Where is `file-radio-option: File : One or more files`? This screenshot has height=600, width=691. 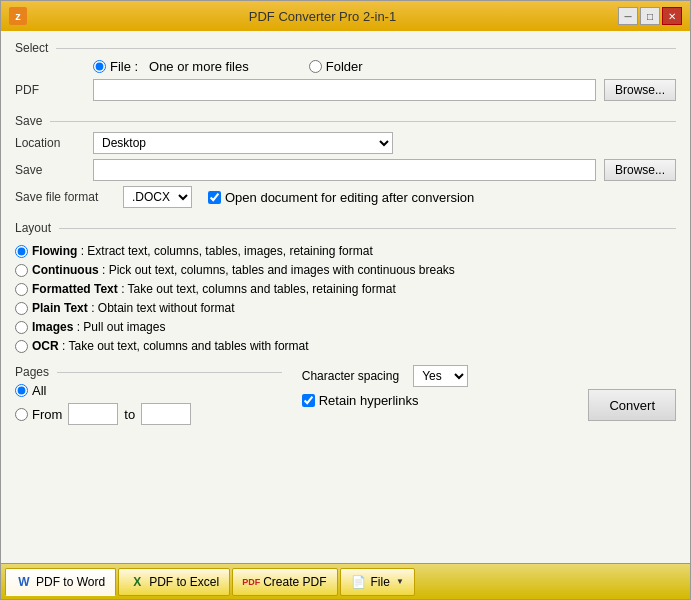
file-radio-option: File : One or more files is located at coordinates (171, 66).